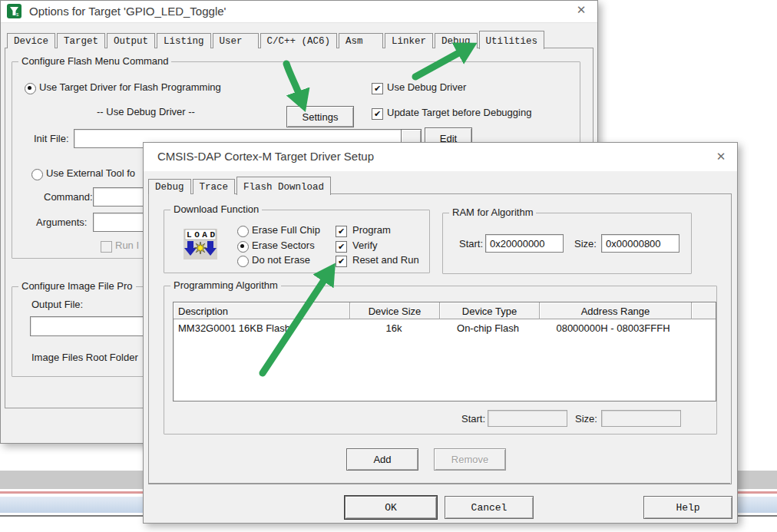  What do you see at coordinates (361, 41) in the screenshot?
I see `tab-asm: Asm` at bounding box center [361, 41].